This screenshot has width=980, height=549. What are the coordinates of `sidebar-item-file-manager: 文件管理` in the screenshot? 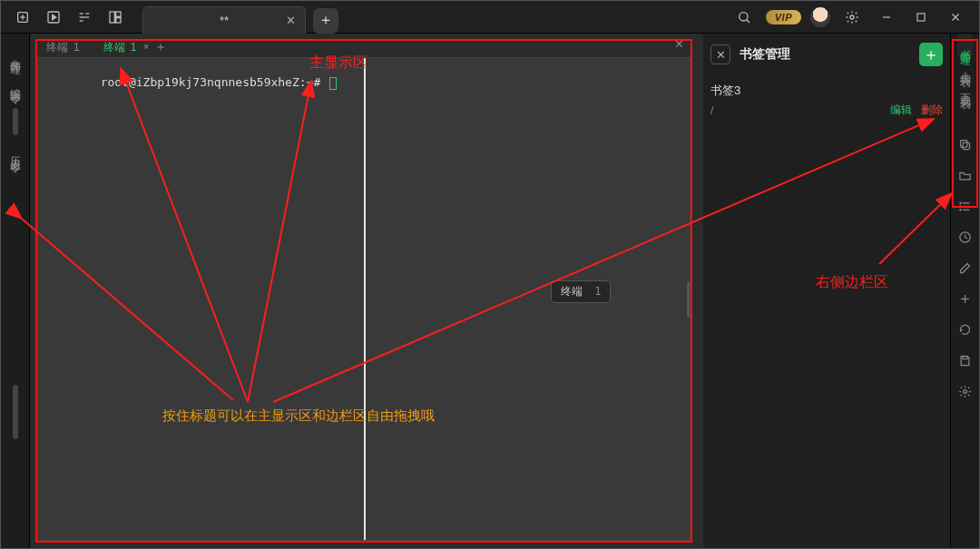 It's located at (15, 54).